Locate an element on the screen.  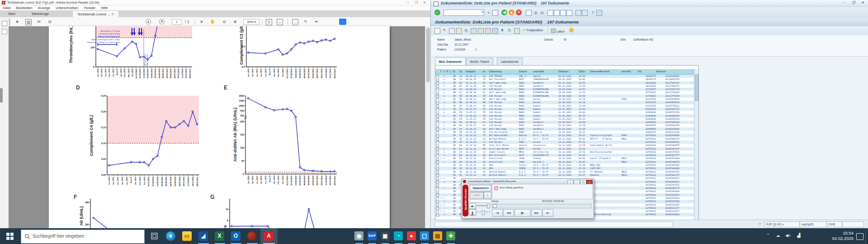
labor-button: Labor is located at coordinates (558, 31).